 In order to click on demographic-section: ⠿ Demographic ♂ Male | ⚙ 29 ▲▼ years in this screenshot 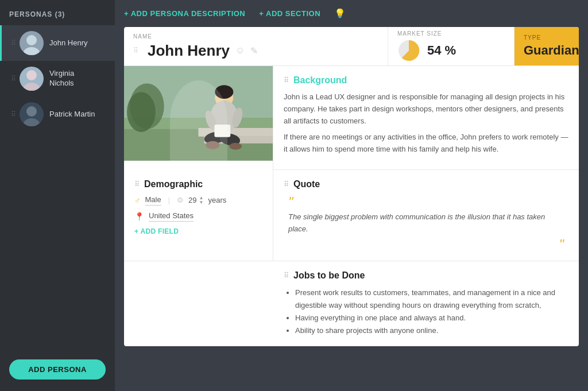, I will do `click(199, 216)`.